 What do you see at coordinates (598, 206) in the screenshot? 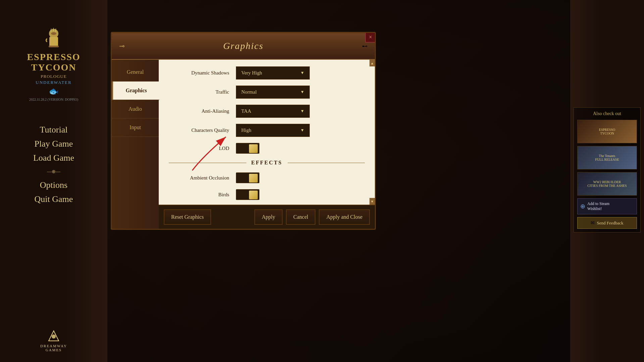
I see `wishlist-label: Add to Steam Wishlist!` at bounding box center [598, 206].